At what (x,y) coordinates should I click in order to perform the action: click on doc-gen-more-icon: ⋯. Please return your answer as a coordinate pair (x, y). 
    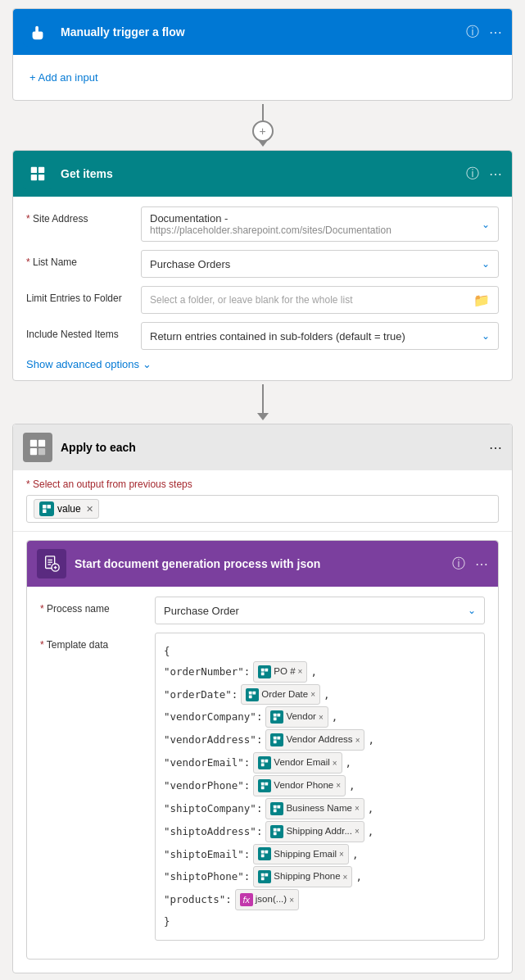
    Looking at the image, I should click on (482, 564).